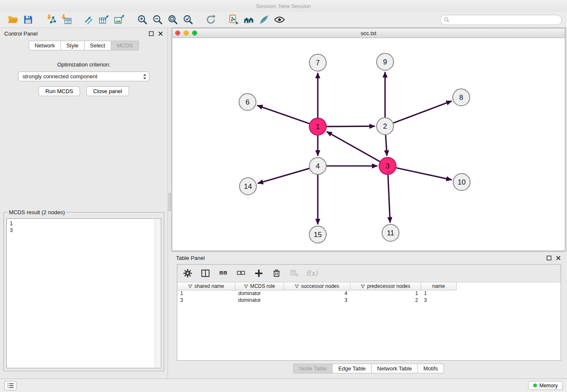 The width and height of the screenshot is (567, 392). What do you see at coordinates (125, 46) in the screenshot?
I see `tab-mcds: MCDS` at bounding box center [125, 46].